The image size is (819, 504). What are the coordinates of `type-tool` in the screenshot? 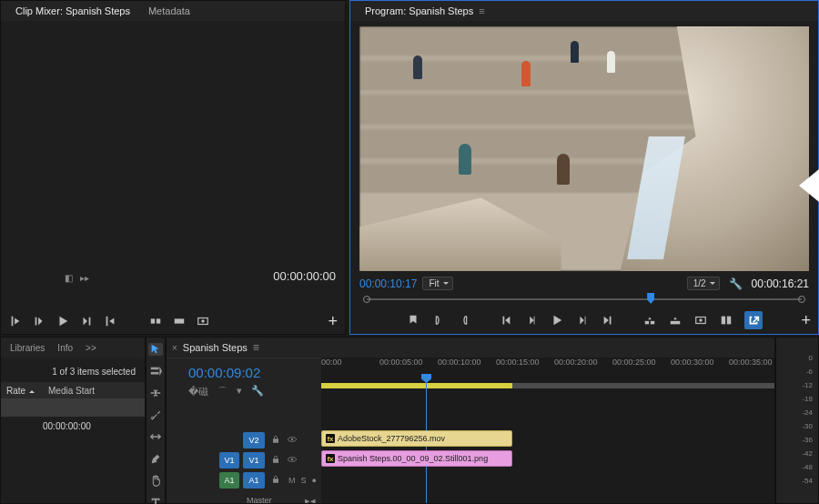 It's located at (156, 500).